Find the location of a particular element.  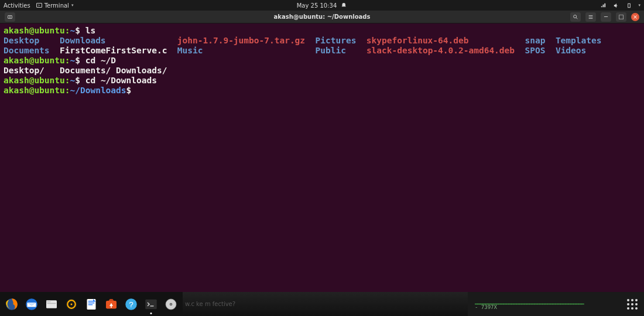

dock-terminal is located at coordinates (151, 304).